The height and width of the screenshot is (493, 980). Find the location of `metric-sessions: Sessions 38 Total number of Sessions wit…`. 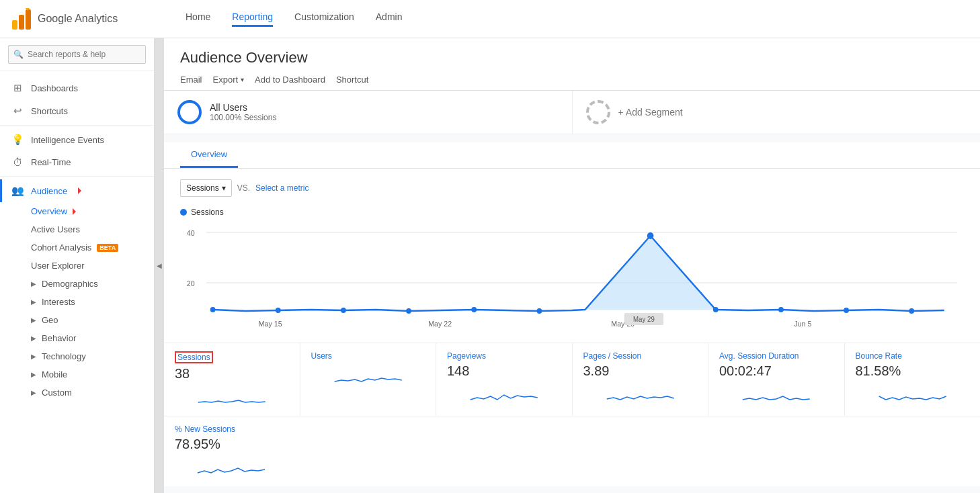

metric-sessions: Sessions 38 Total number of Sessions wit… is located at coordinates (233, 379).